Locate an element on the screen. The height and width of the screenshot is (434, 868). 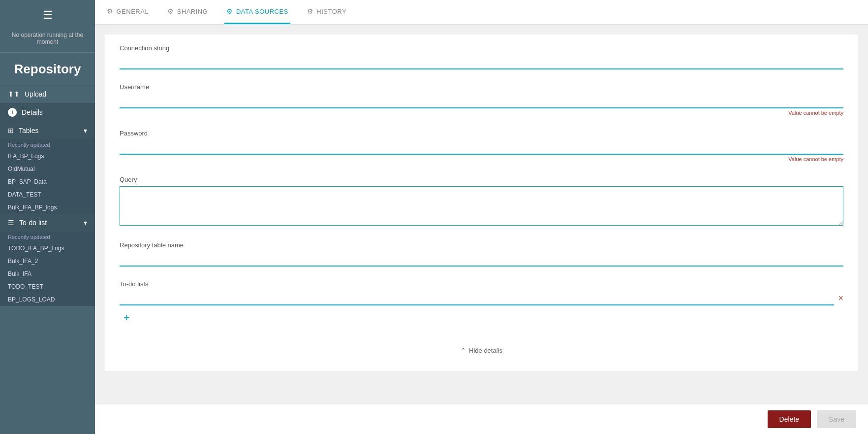
upload-nav-item: ⬆ Upload is located at coordinates (47, 94).